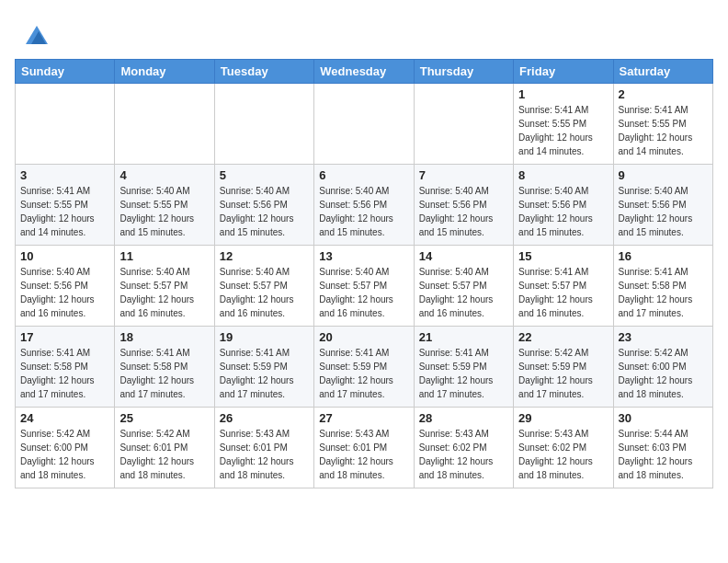 The image size is (728, 563). What do you see at coordinates (364, 286) in the screenshot?
I see `calendar-cell: 13Sunrise: 5:40 AM Sunset: 5:57 PM Dayli…` at bounding box center [364, 286].